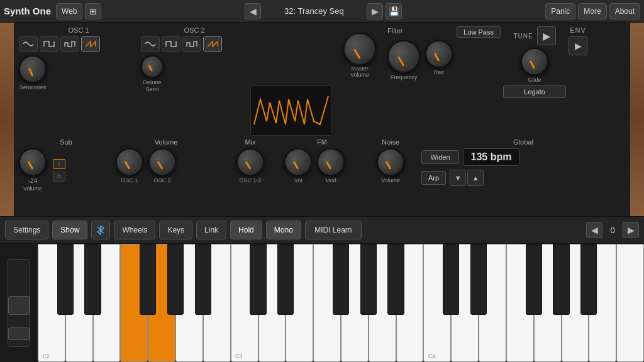 The image size is (644, 362). I want to click on osc2-detune-knob, so click(152, 67).